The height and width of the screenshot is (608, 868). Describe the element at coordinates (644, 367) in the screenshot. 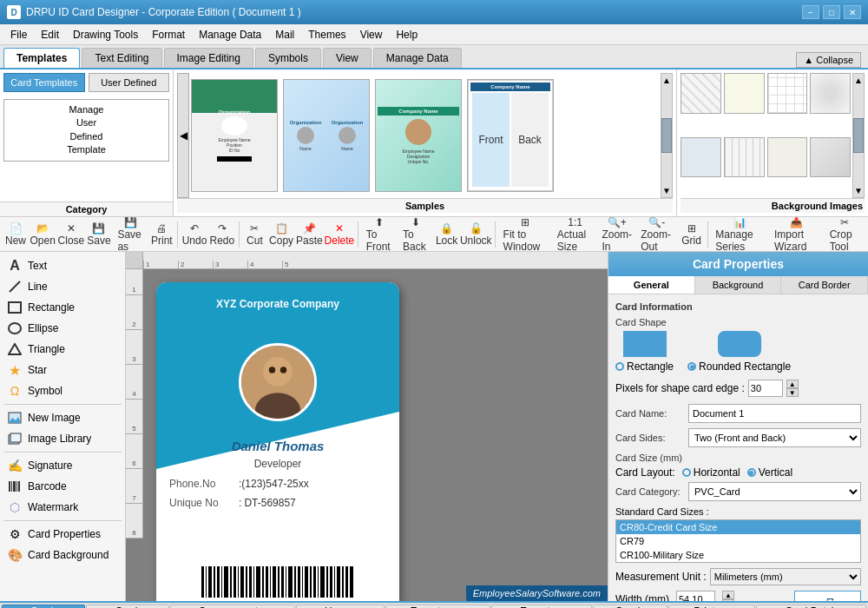

I see `shape-rectangle-radio: Rectangle` at that location.